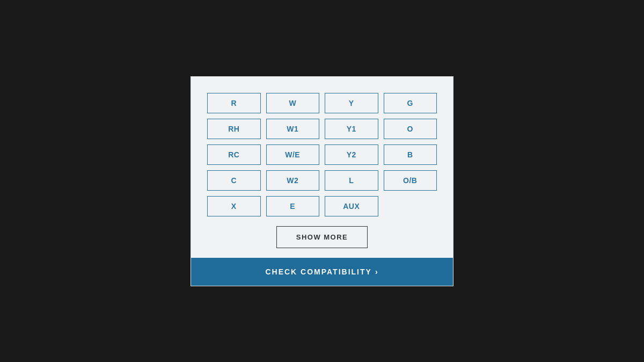 Image resolution: width=644 pixels, height=362 pixels. What do you see at coordinates (234, 129) in the screenshot?
I see `wire-btn-RH: RH` at bounding box center [234, 129].